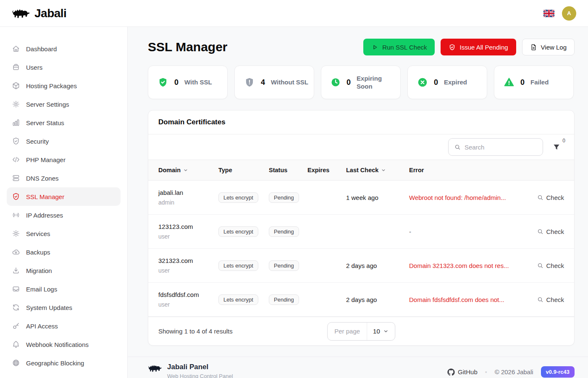 This screenshot has height=378, width=588. What do you see at coordinates (464, 300) in the screenshot?
I see `error-message: Domain fdsfsdfdsf.com does not...` at bounding box center [464, 300].